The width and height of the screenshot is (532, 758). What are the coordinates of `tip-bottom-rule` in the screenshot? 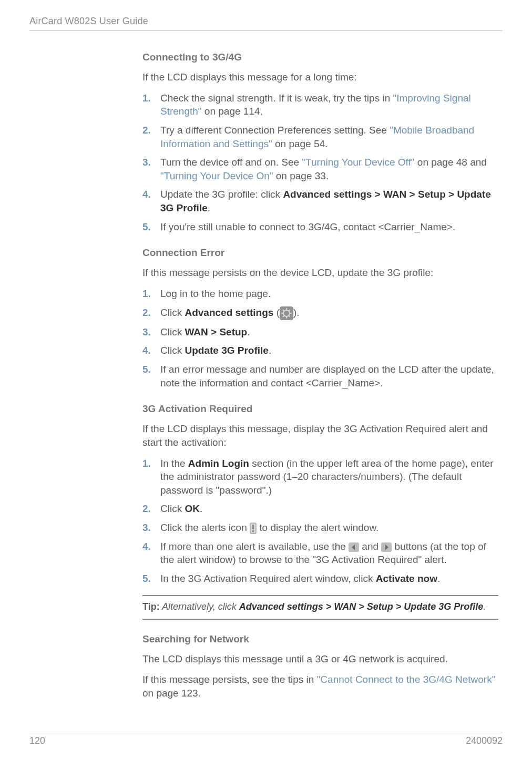 It's located at (321, 619).